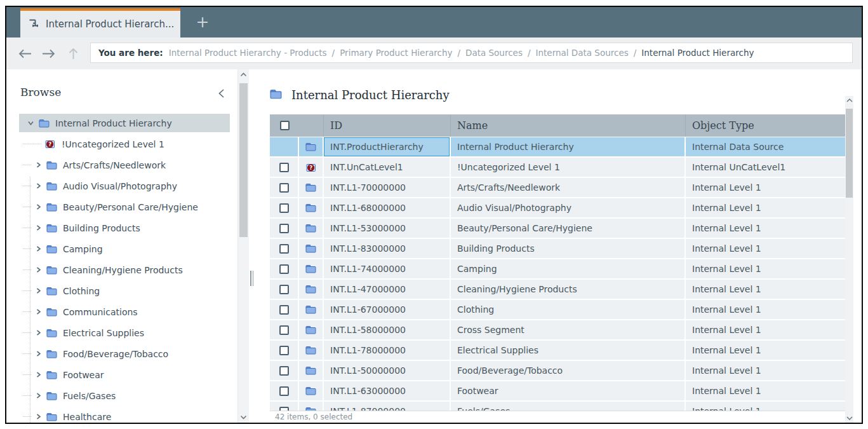  What do you see at coordinates (124, 291) in the screenshot?
I see `tree-item-clothing: Clothing` at bounding box center [124, 291].